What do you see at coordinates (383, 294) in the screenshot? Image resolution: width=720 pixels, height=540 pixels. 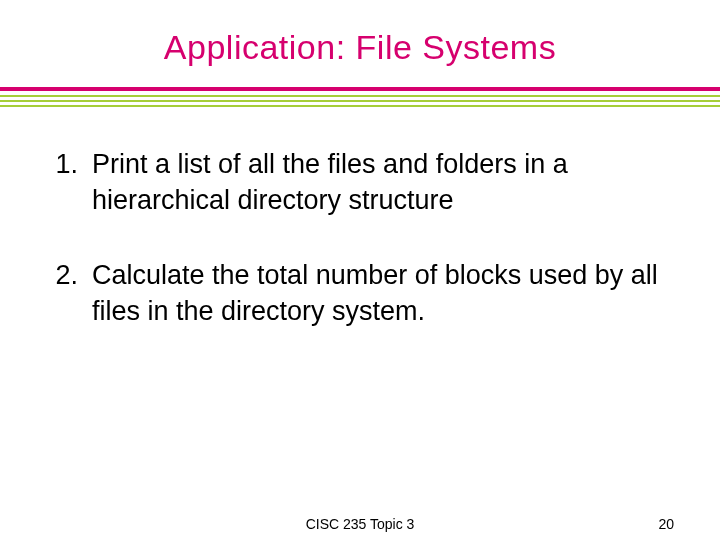 I see `list-text: Calculate the total number of blocks use…` at bounding box center [383, 294].